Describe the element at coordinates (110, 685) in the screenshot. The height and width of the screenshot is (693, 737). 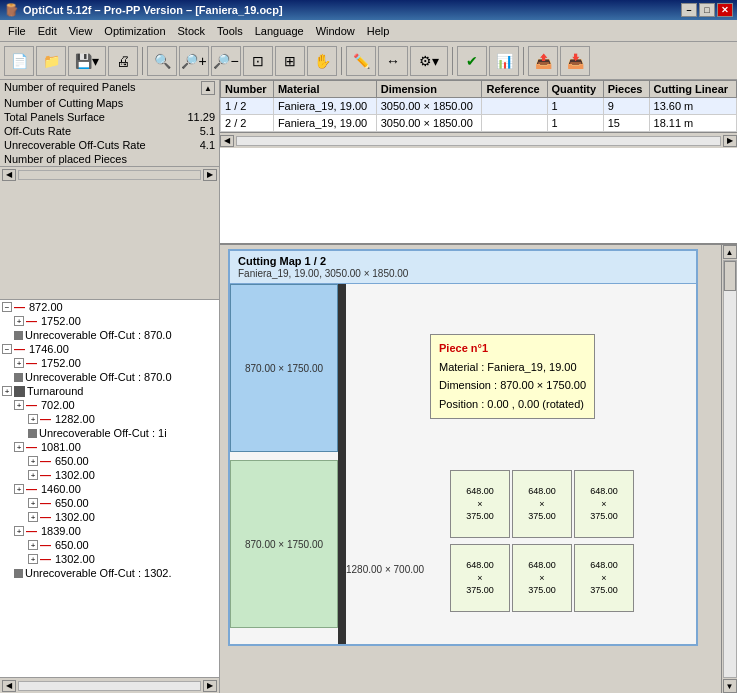
I see `left-bottom-scrollbar: ◀ ▶` at that location.